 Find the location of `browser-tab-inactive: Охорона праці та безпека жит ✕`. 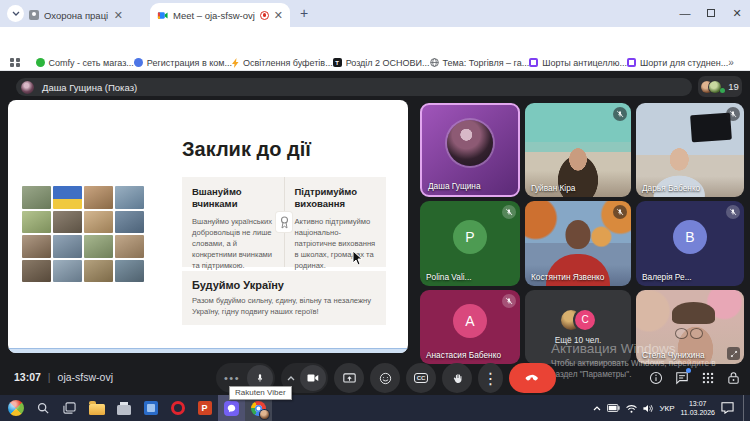

browser-tab-inactive: Охорона праці та безпека жит ✕ is located at coordinates (76, 15).